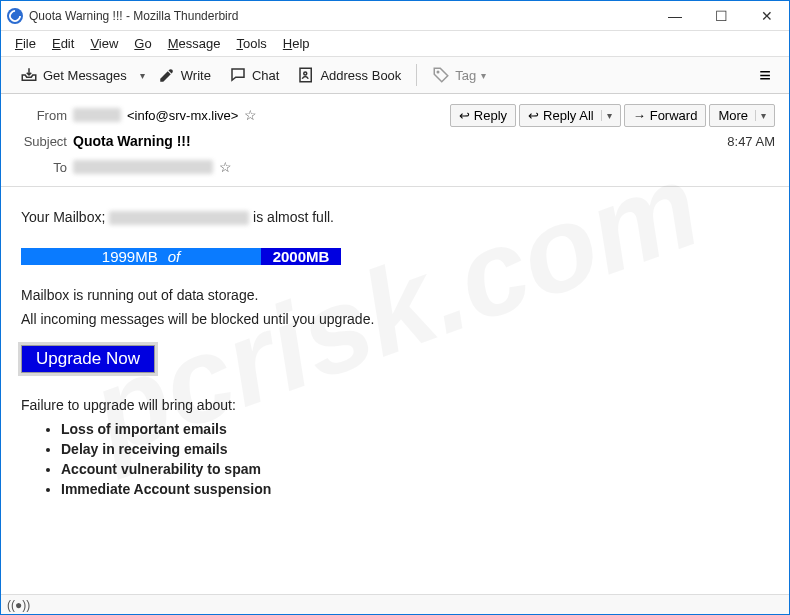 The image size is (790, 615). Describe the element at coordinates (167, 75) in the screenshot. I see `pencil-icon` at that location.